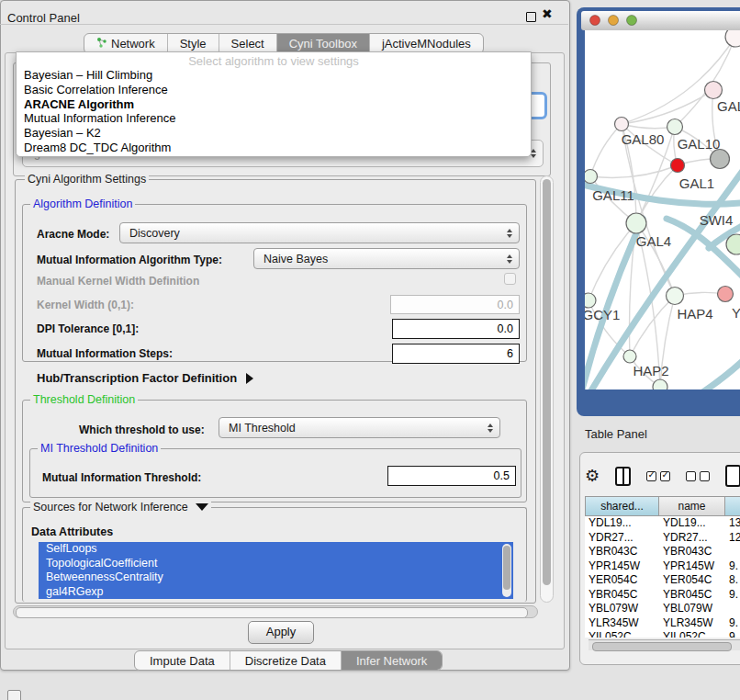 Image resolution: width=740 pixels, height=700 pixels. I want to click on collapsed-arrow-icon, so click(250, 378).